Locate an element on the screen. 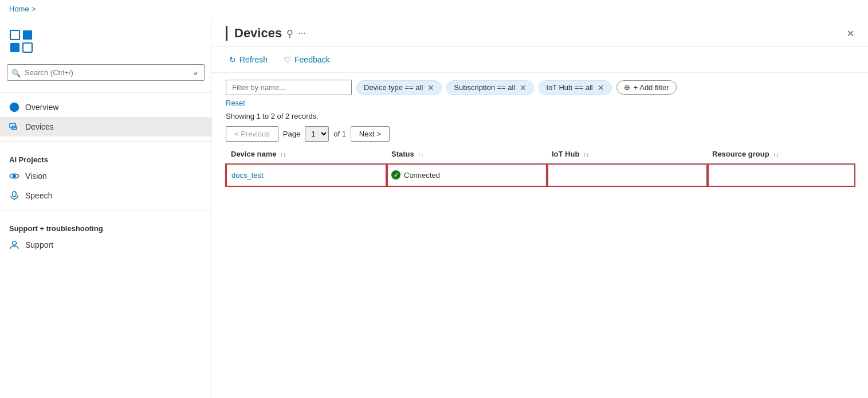 The width and height of the screenshot is (868, 398). table-header-row: Device name ↑↓ Status ↑↓ IoT Hub ↑↓ Re is located at coordinates (540, 154).